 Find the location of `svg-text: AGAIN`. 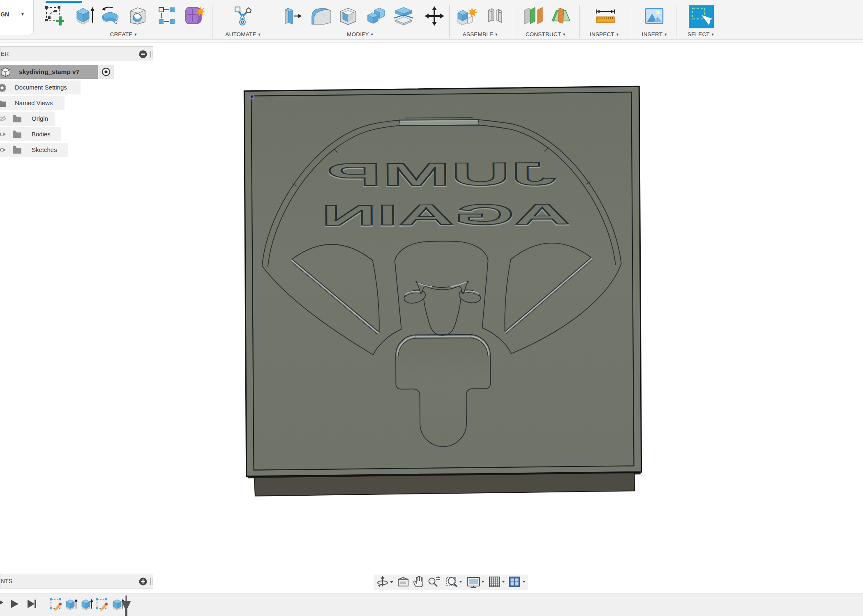

svg-text: AGAIN is located at coordinates (445, 214).